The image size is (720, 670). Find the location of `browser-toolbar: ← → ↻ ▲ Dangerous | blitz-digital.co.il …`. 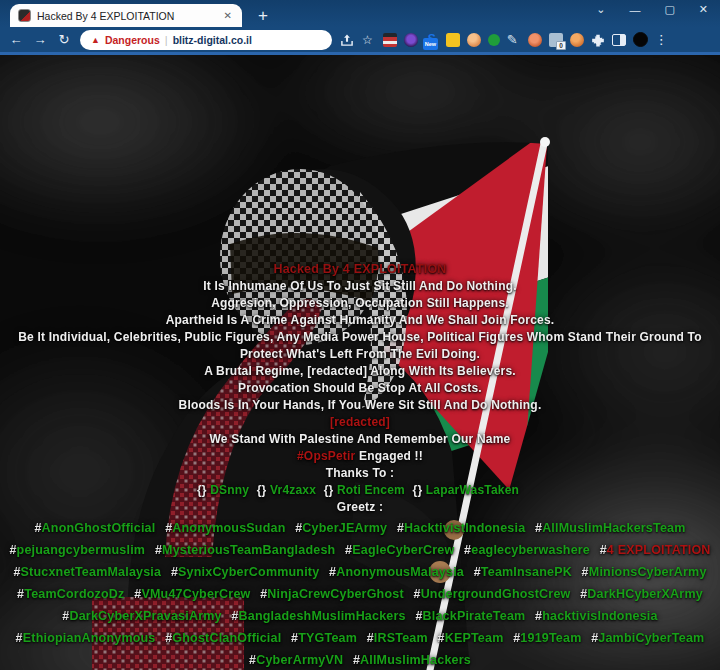

browser-toolbar: ← → ↻ ▲ Dangerous | blitz-digital.co.il … is located at coordinates (360, 40).